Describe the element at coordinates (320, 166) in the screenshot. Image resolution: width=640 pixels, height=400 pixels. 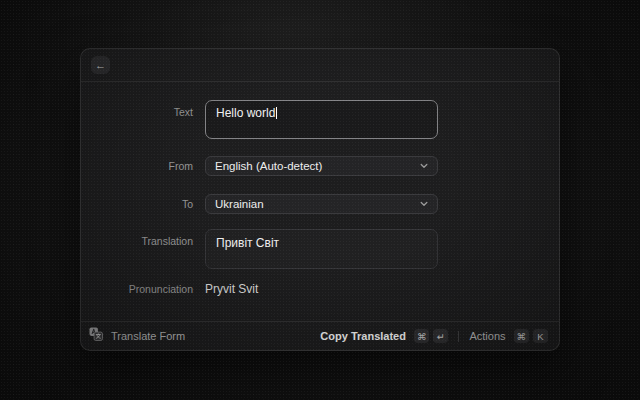
I see `from-field-row: From English (Auto-detect)` at that location.